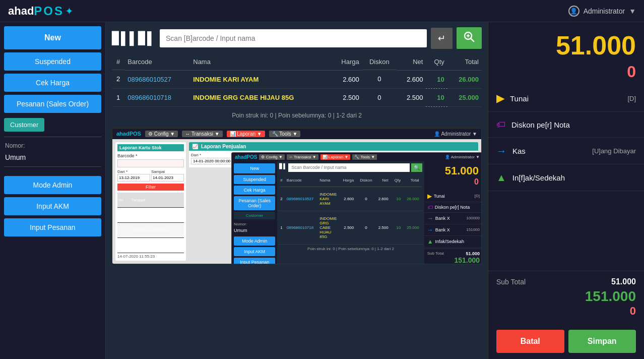 Image resolution: width=644 pixels, height=359 pixels. Describe the element at coordinates (254, 241) in the screenshot. I see `nested-mode-admin-btn: Mode Admin` at that location.